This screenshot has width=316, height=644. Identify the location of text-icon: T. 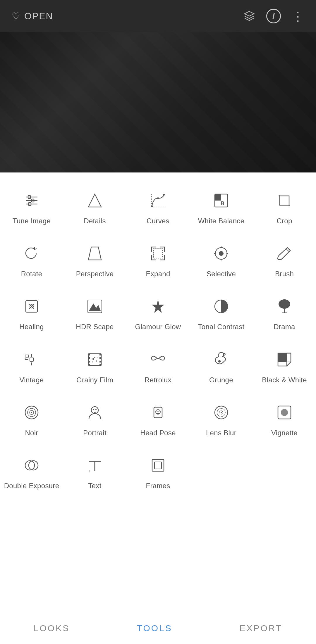
(95, 465).